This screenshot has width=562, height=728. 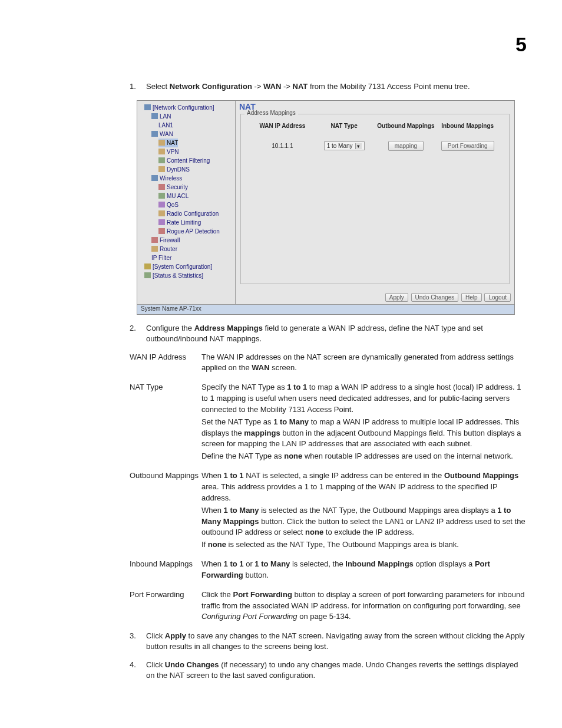 I want to click on tree-nat: NAT, so click(x=168, y=143).